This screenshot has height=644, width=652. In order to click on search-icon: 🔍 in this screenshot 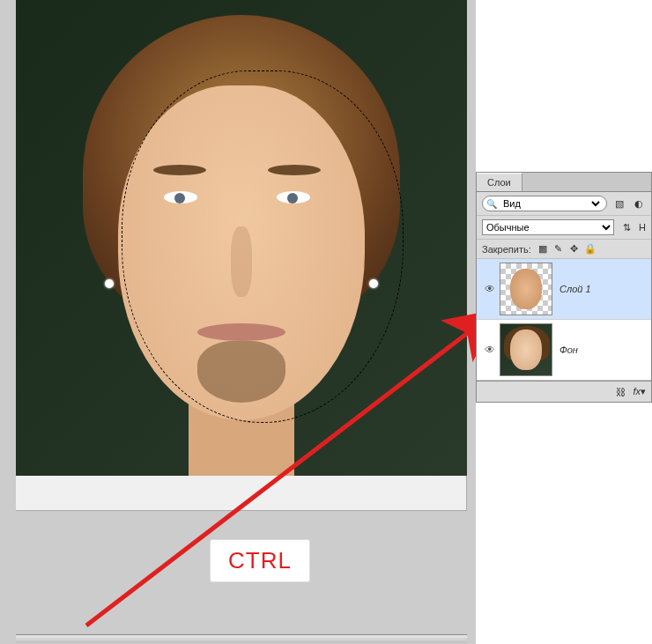, I will do `click(492, 204)`.